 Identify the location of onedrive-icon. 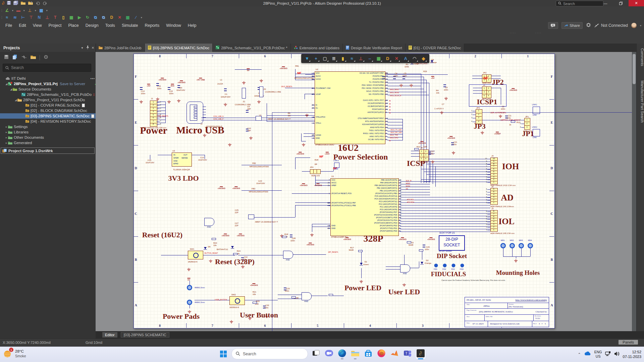
(588, 354).